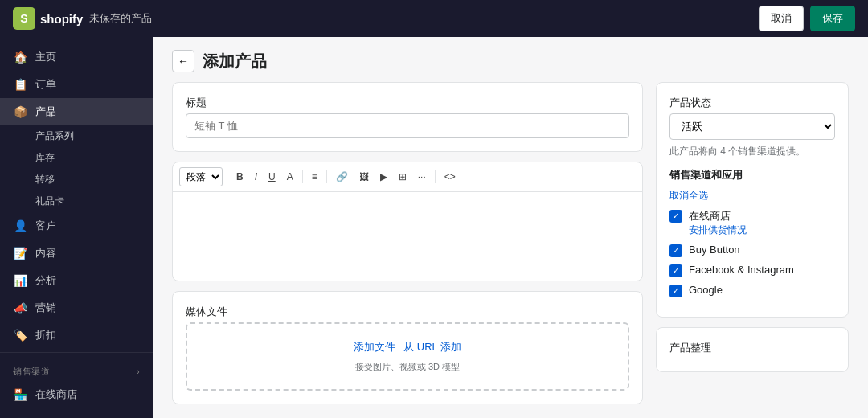  Describe the element at coordinates (46, 253) in the screenshot. I see `sidebar-item-label: 内容` at that location.